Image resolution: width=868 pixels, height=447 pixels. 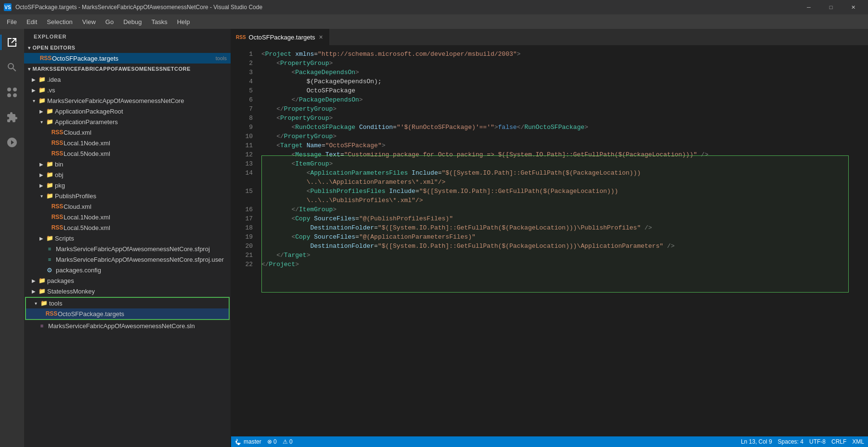 What do you see at coordinates (12, 42) in the screenshot?
I see `explorer-icon` at bounding box center [12, 42].